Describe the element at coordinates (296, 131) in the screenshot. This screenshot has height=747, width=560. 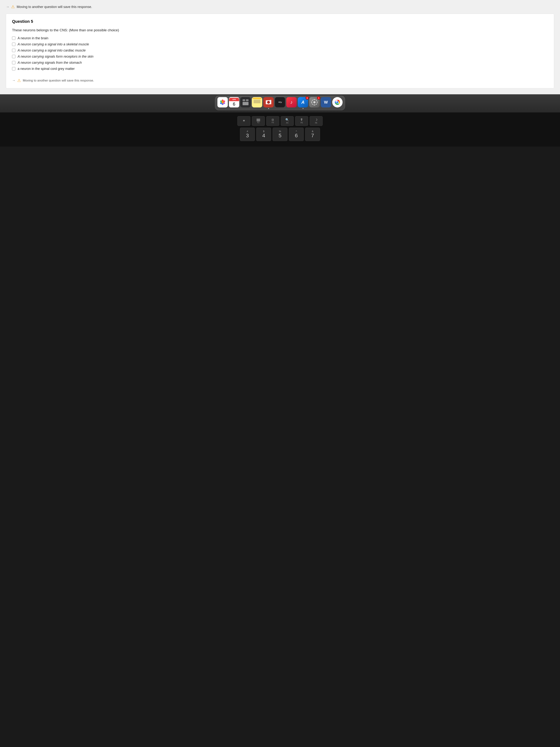
I see `key-6-sym: ^` at that location.